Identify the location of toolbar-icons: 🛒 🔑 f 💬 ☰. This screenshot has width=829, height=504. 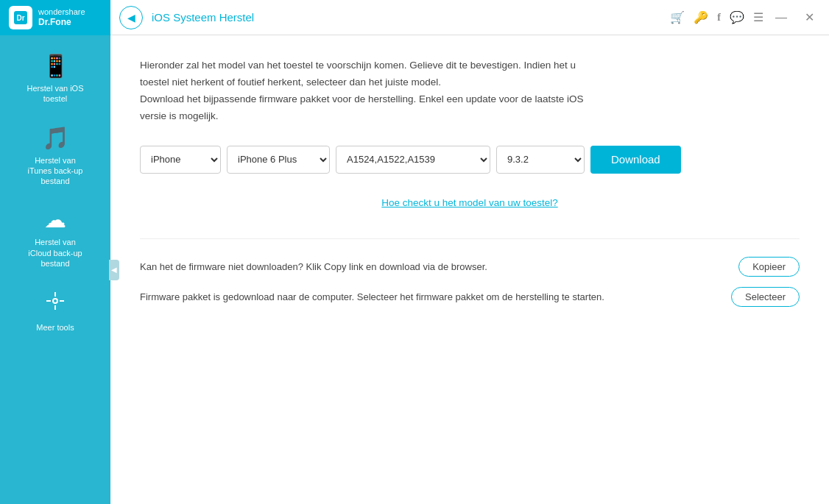
(717, 18).